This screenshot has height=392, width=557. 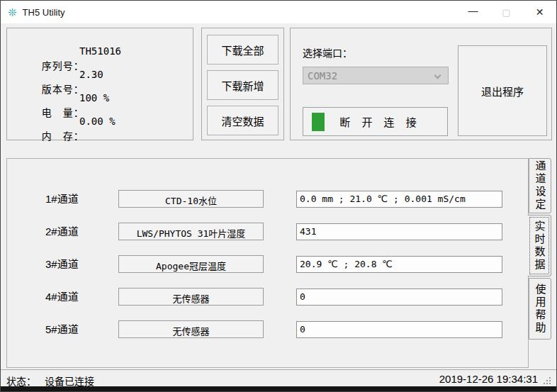 What do you see at coordinates (21, 381) in the screenshot?
I see `status-label: 状态：` at bounding box center [21, 381].